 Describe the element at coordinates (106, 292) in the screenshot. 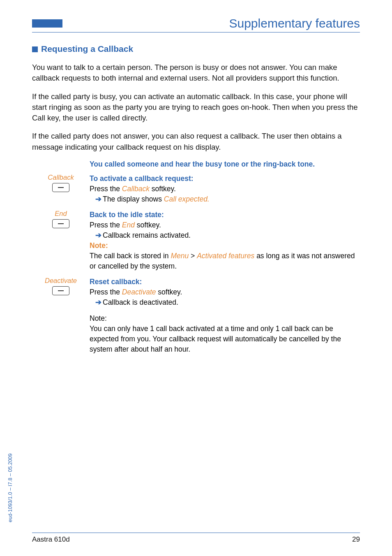

I see `step-deactivate-line1a: Press the` at that location.